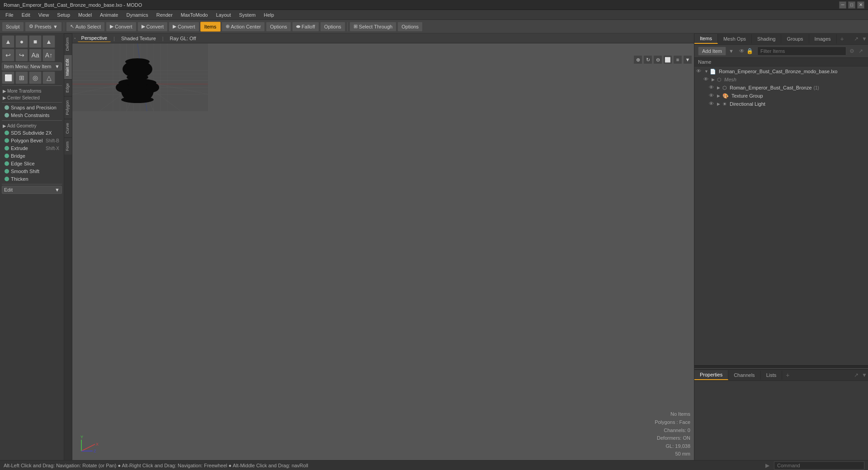 The height and width of the screenshot is (470, 868). What do you see at coordinates (781, 104) in the screenshot?
I see `tree-item-light: 👁 ▶ ☀ Directional Light` at bounding box center [781, 104].